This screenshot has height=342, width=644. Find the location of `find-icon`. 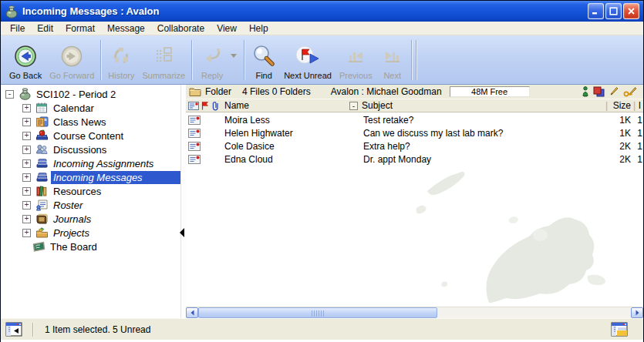

find-icon is located at coordinates (264, 56).